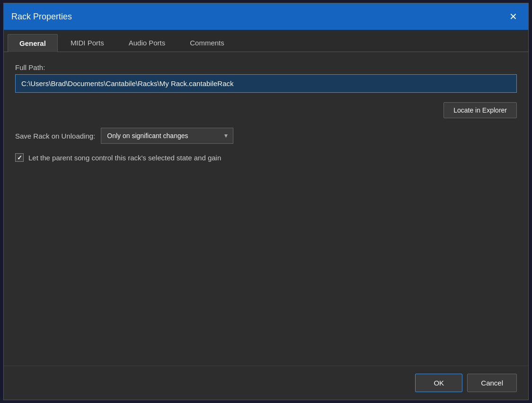 This screenshot has width=532, height=403. What do you see at coordinates (266, 383) in the screenshot?
I see `dialog-footer: OK Cancel` at bounding box center [266, 383].